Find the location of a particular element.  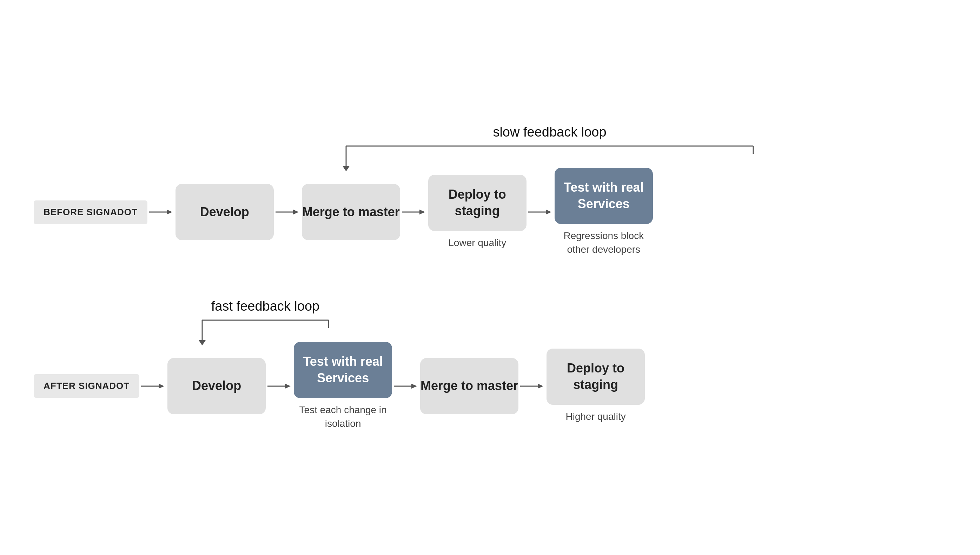

before-section-label: BEFORE SIGNADOT is located at coordinates (91, 212).